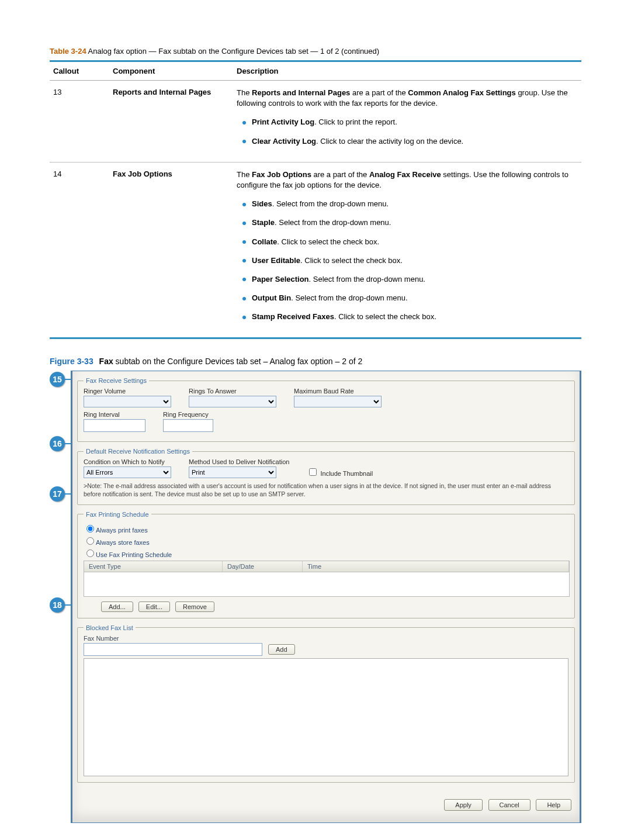 The width and height of the screenshot is (631, 840). I want to click on description-cell: The Fax Job Options are a part of the An…, so click(407, 250).